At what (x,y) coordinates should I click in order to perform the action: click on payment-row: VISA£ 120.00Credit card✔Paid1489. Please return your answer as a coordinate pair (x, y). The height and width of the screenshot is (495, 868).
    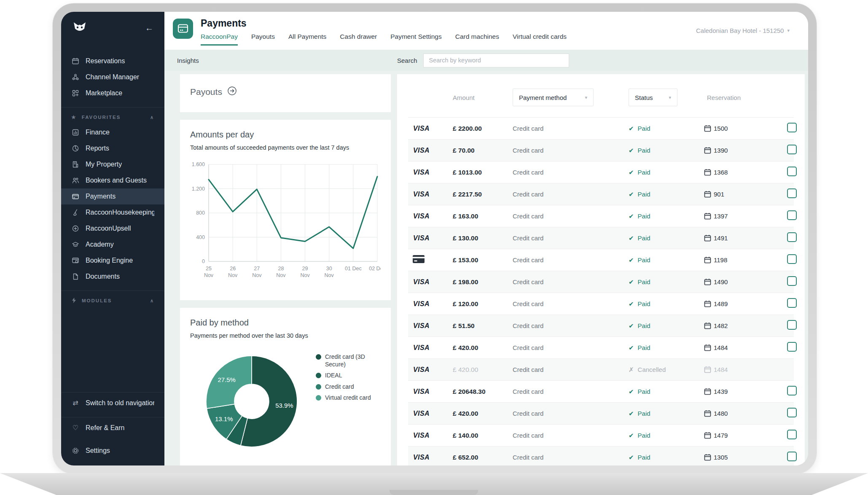
    Looking at the image, I should click on (601, 304).